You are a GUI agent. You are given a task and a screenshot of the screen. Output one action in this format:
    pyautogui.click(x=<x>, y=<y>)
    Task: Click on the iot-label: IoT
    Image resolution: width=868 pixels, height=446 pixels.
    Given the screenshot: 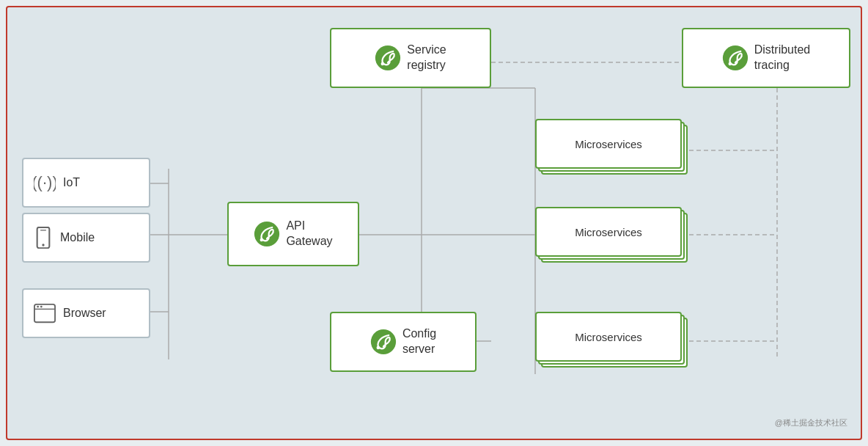 What is the action you would take?
    pyautogui.click(x=72, y=183)
    